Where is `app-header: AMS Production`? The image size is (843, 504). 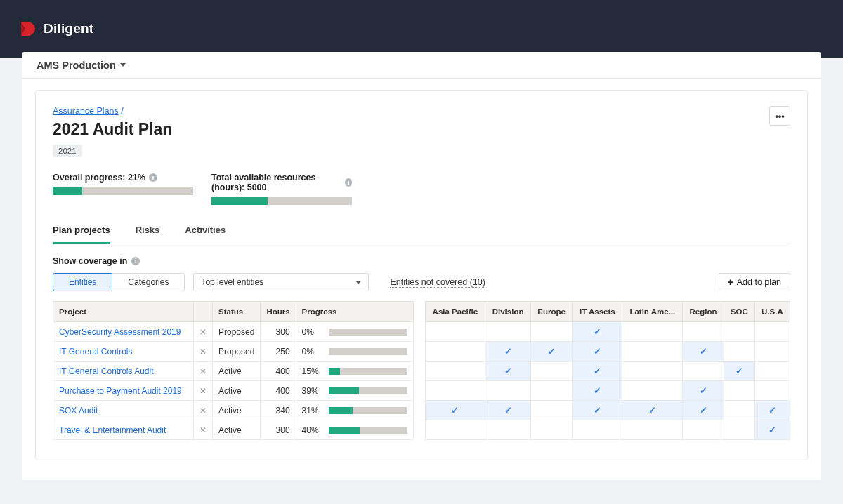
app-header: AMS Production is located at coordinates (422, 65).